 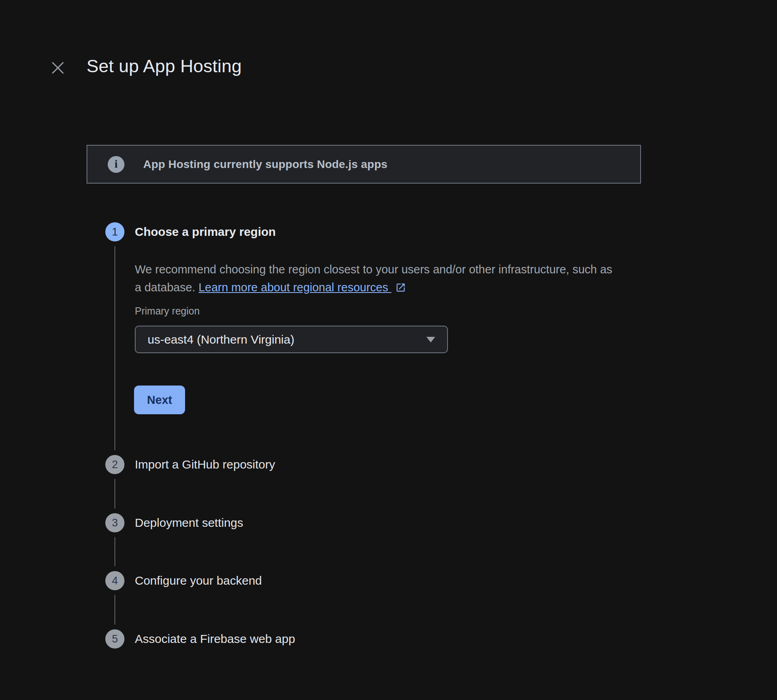 What do you see at coordinates (115, 232) in the screenshot?
I see `step-1-number-badge: 1` at bounding box center [115, 232].